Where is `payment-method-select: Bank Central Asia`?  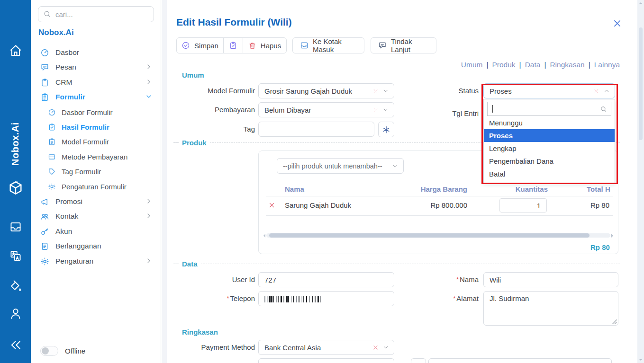
payment-method-select: Bank Central Asia is located at coordinates (326, 347).